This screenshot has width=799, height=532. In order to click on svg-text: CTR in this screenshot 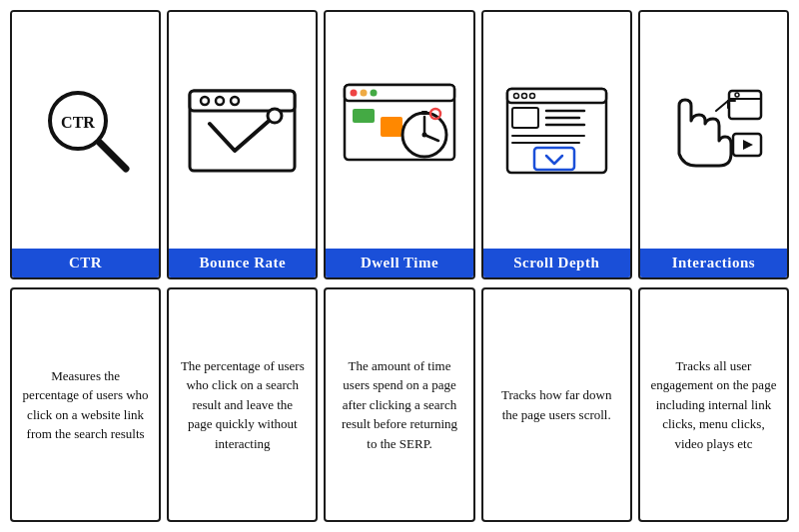, I will do `click(78, 122)`.